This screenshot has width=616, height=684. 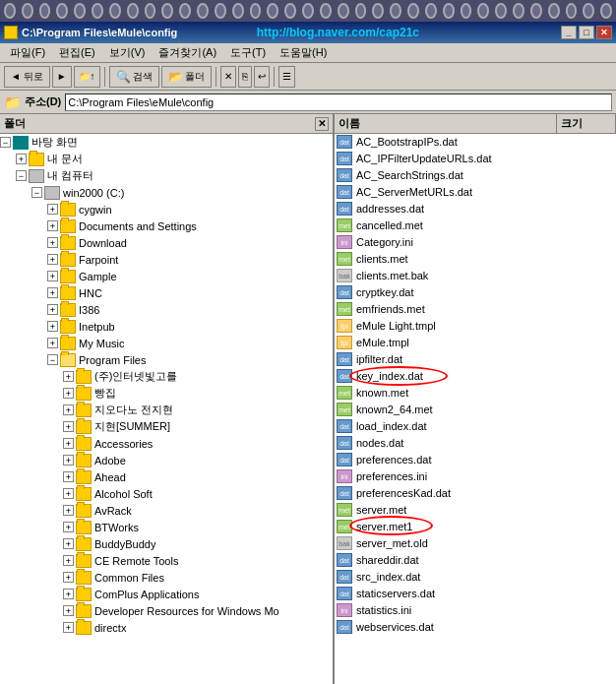 I want to click on tree-item-docssettings: +Documents and Settings, so click(x=166, y=226).